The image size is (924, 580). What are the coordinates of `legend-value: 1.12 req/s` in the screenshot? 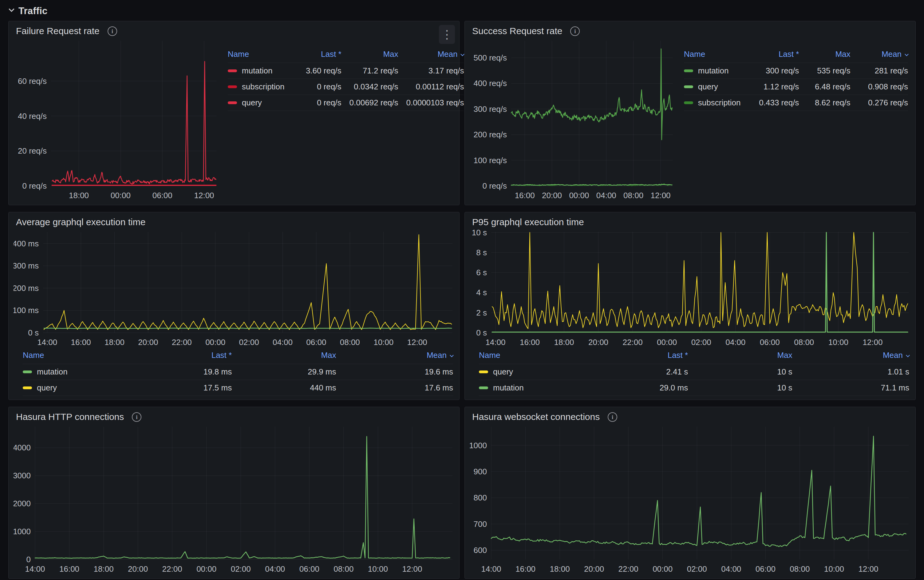 It's located at (770, 87).